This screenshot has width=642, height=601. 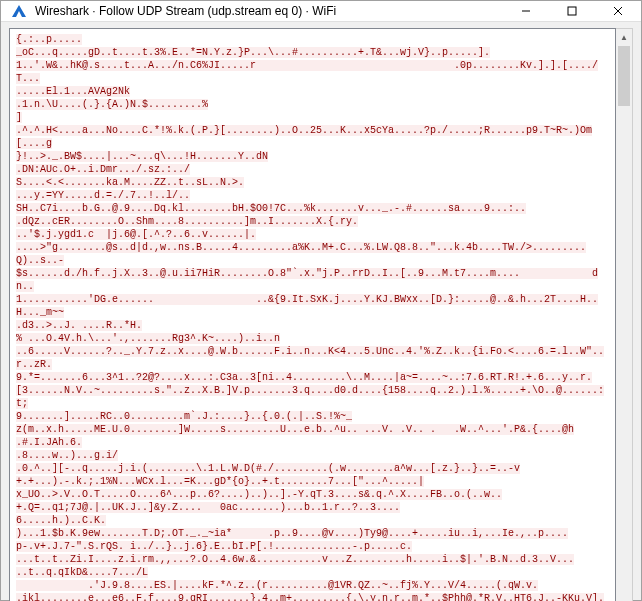 What do you see at coordinates (624, 314) in the screenshot?
I see `vertical-scrollbar: ▲ ▼` at bounding box center [624, 314].